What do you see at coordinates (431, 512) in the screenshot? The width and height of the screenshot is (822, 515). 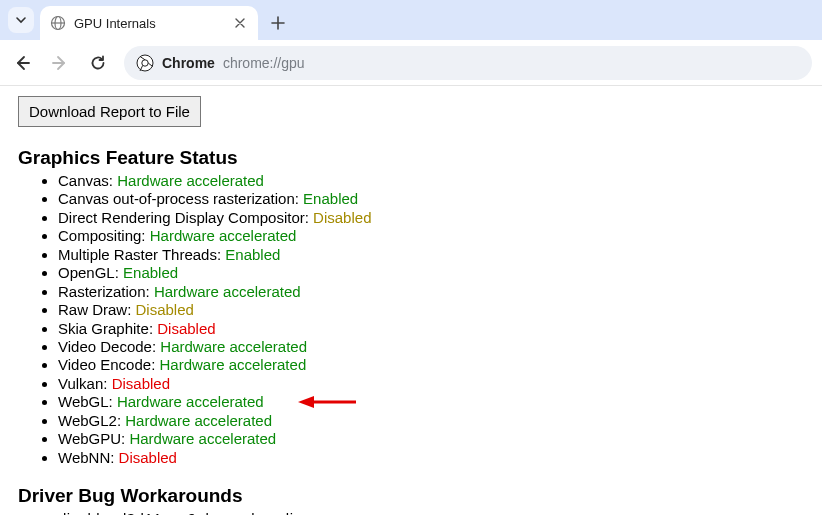 I see `workaround-item: disable_d3d11_vp9_ksvc_decoding` at bounding box center [431, 512].